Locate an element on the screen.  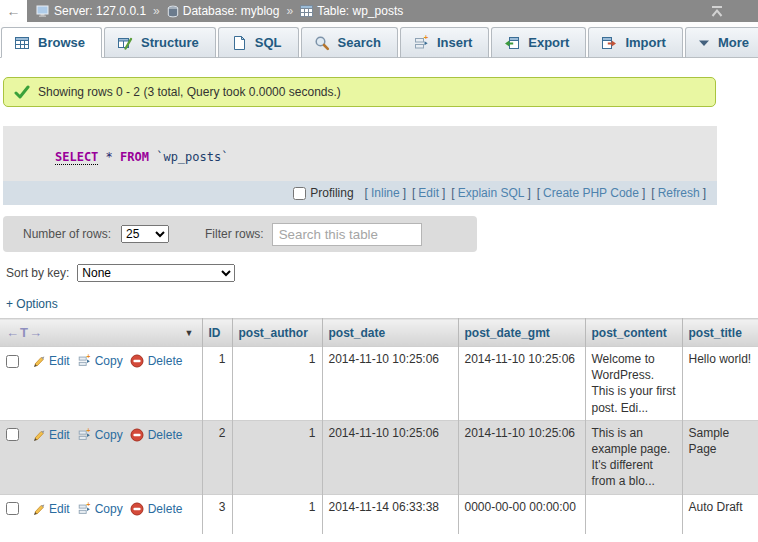
query-link-create-php-code: Create PHP Code is located at coordinates (591, 193).